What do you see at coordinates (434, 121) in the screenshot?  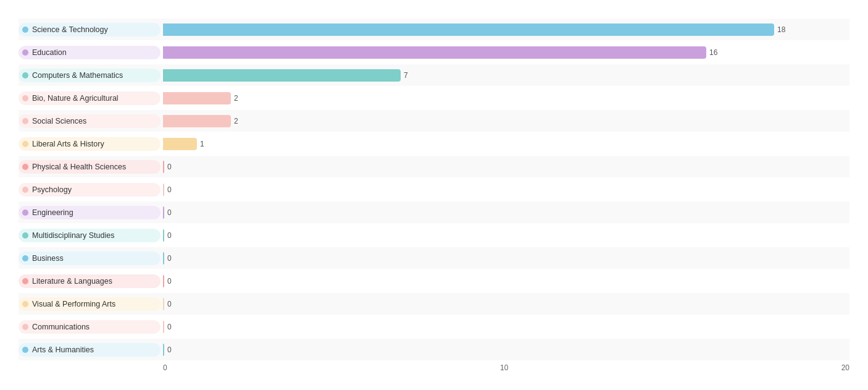 I see `bar-row: Social Sciences2` at bounding box center [434, 121].